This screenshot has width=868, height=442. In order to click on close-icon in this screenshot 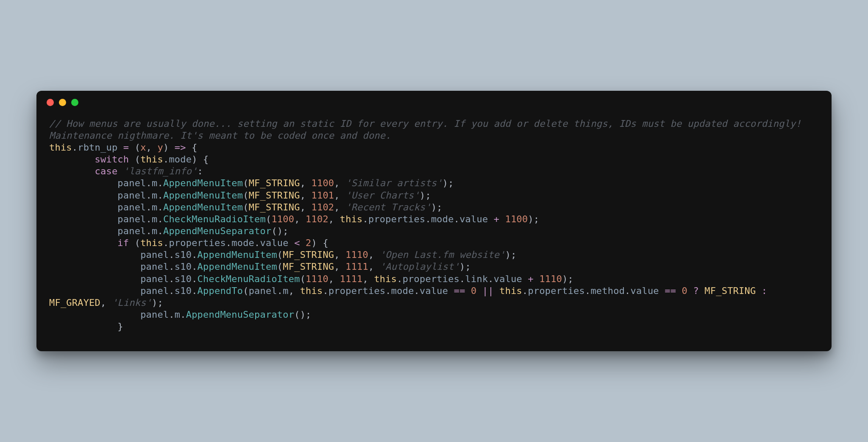, I will do `click(50, 103)`.